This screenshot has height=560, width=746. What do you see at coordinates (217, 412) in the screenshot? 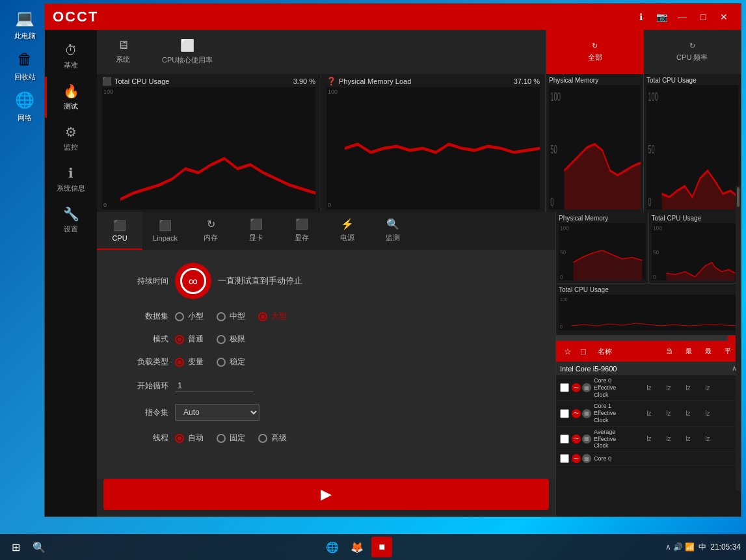
I see `instruction-select: Auto SSE AVX AVX2` at bounding box center [217, 412].